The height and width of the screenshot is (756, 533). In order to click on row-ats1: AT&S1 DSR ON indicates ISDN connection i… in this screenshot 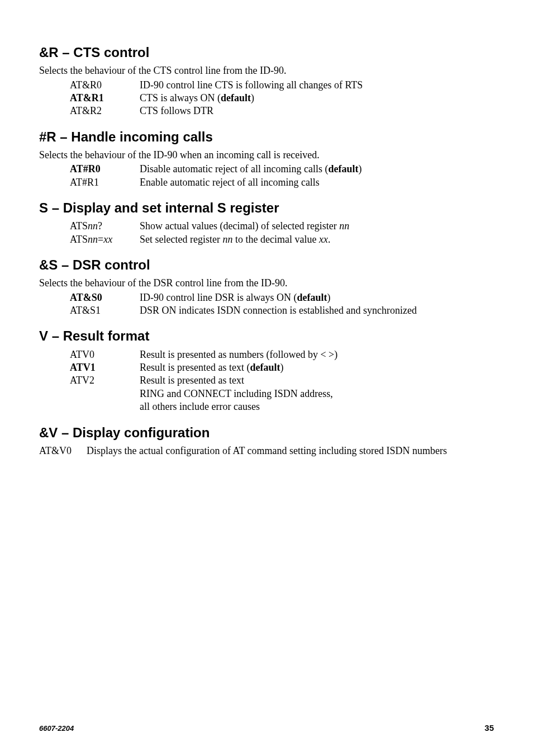, I will do `click(282, 311)`.